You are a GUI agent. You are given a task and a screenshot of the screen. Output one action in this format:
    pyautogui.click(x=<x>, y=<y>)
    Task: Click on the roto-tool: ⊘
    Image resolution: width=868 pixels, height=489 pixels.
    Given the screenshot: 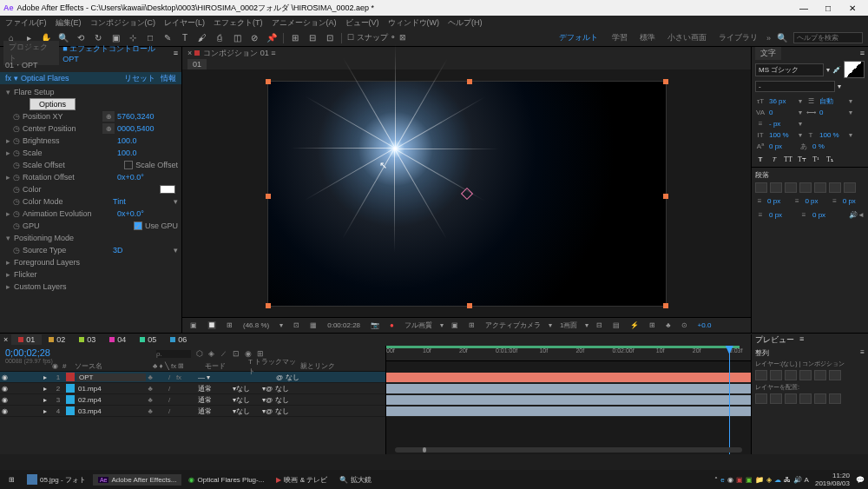 What is the action you would take?
    pyautogui.click(x=254, y=38)
    